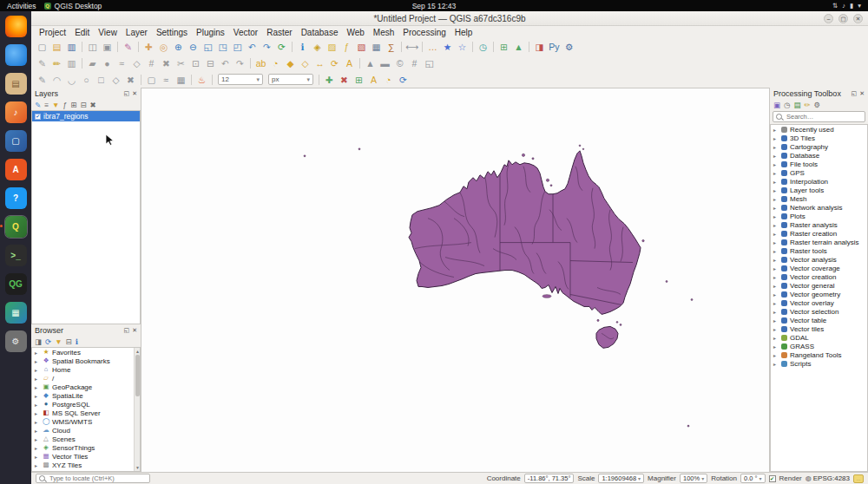 Image resolution: width=868 pixels, height=484 pixels. Describe the element at coordinates (240, 80) in the screenshot. I see `label-font-size-combo: 12` at that location.